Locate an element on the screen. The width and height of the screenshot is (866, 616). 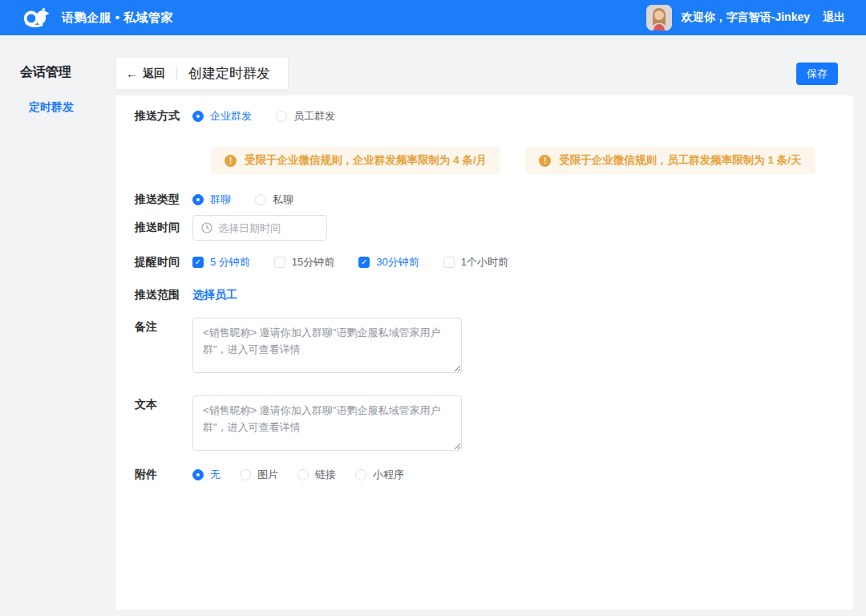
page-title-card: ← 返回 创建定时群发 is located at coordinates (202, 74).